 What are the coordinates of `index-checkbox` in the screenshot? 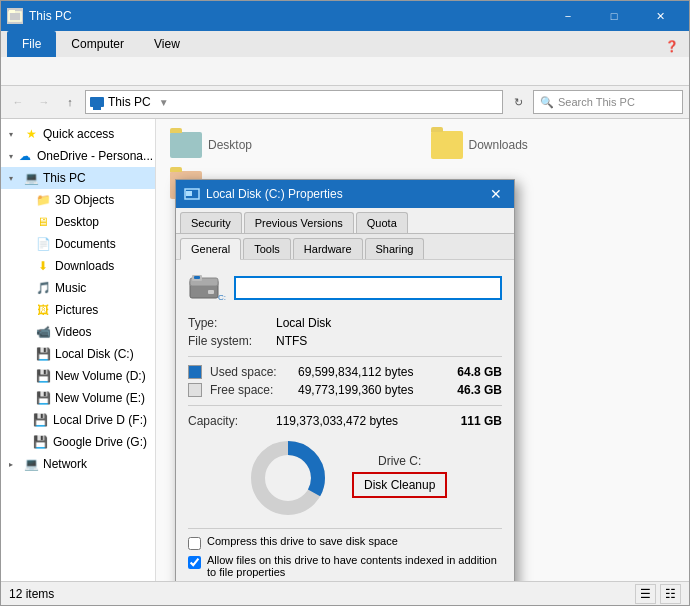 It's located at (194, 562).